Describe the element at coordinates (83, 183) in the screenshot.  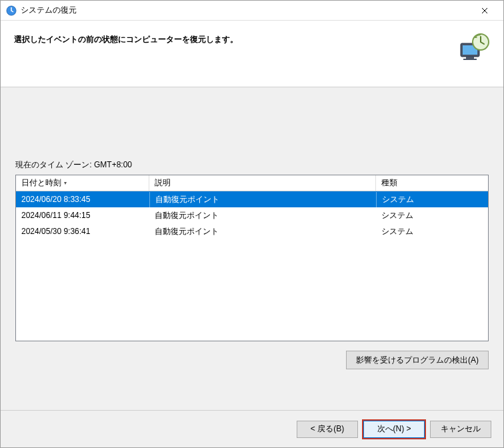
I see `column-date: 日付と時刻 ▾` at that location.